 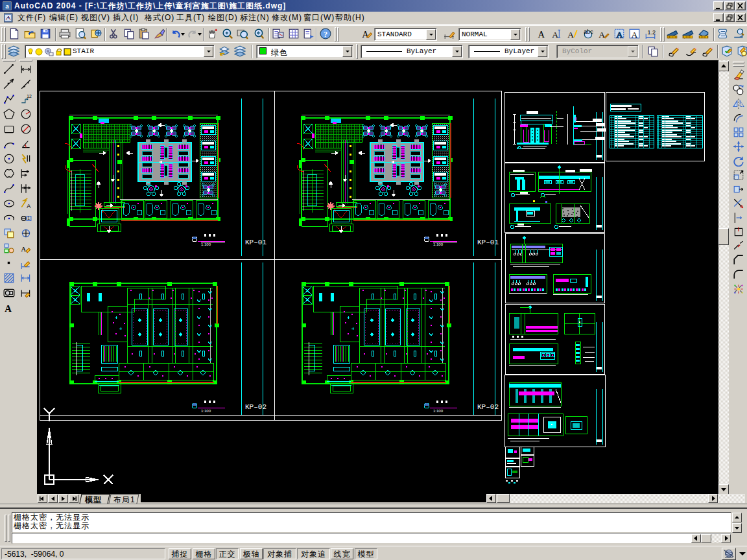 What do you see at coordinates (652, 32) in the screenshot?
I see `svg-text: 1.2` at bounding box center [652, 32].